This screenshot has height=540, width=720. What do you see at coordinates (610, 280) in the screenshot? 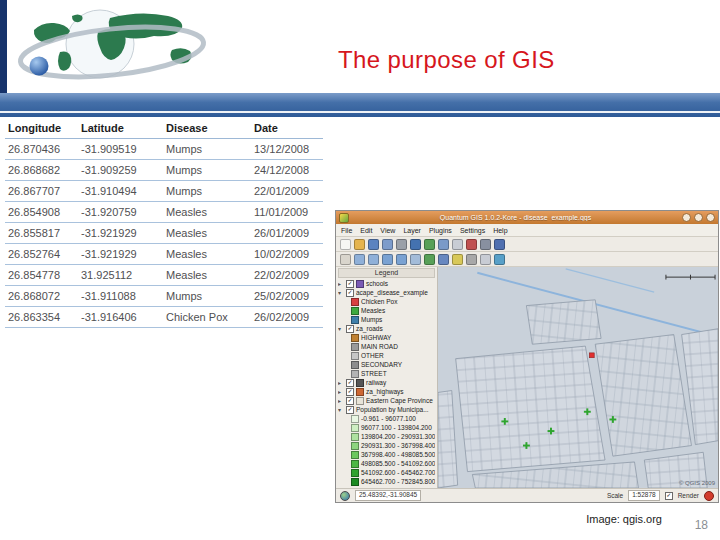
I see `river-branch-line` at bounding box center [610, 280].